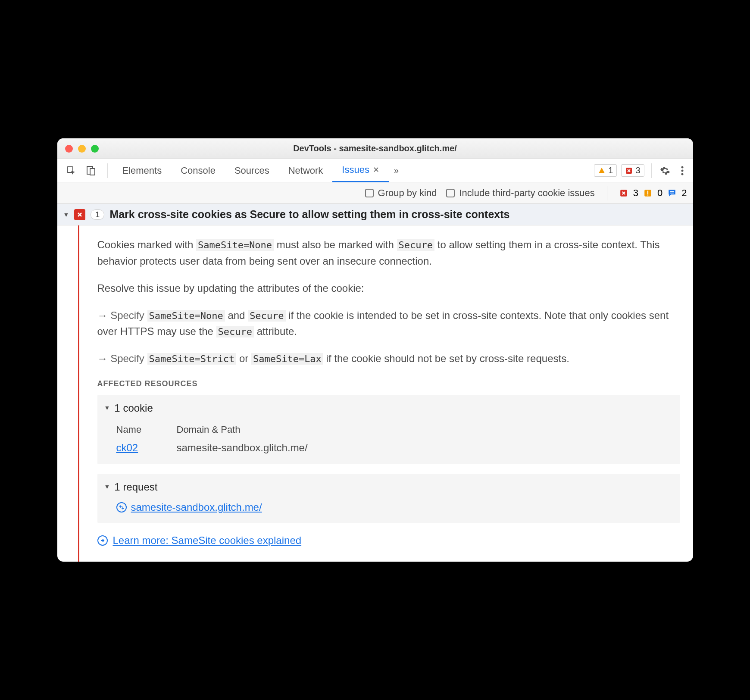 The height and width of the screenshot is (700, 750). I want to click on issue-paragraph: Resolve this issue by updating the attri…, so click(389, 288).